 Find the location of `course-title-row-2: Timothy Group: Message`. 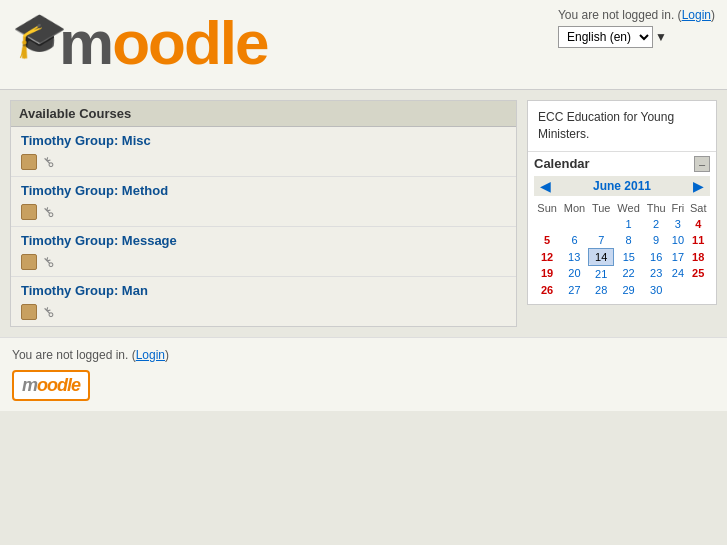

course-title-row-2: Timothy Group: Message is located at coordinates (264, 240).